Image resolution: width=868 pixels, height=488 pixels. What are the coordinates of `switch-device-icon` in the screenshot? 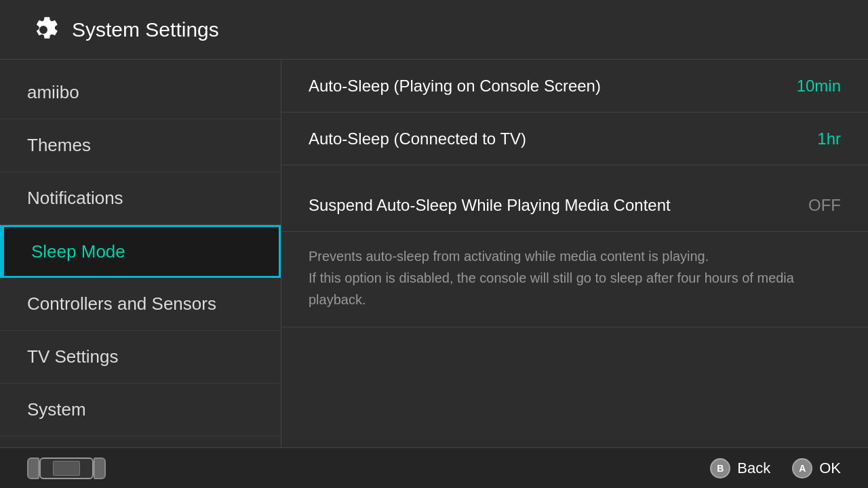 It's located at (66, 468).